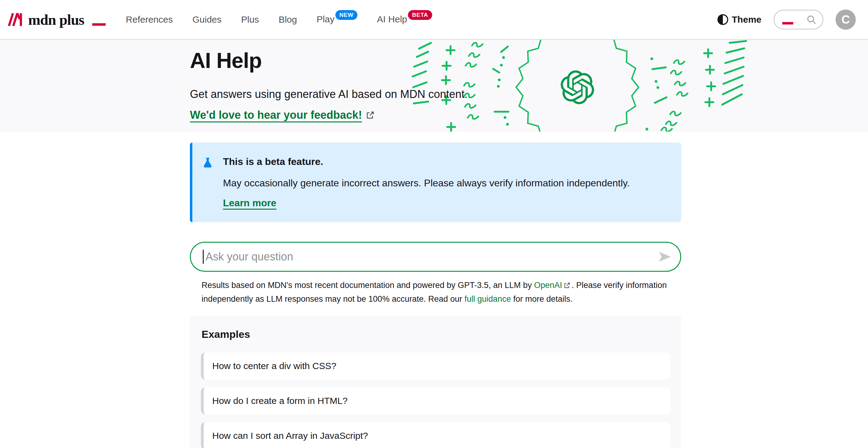 This screenshot has height=448, width=868. I want to click on nav-item-ai-help: AI HelpBETA, so click(405, 19).